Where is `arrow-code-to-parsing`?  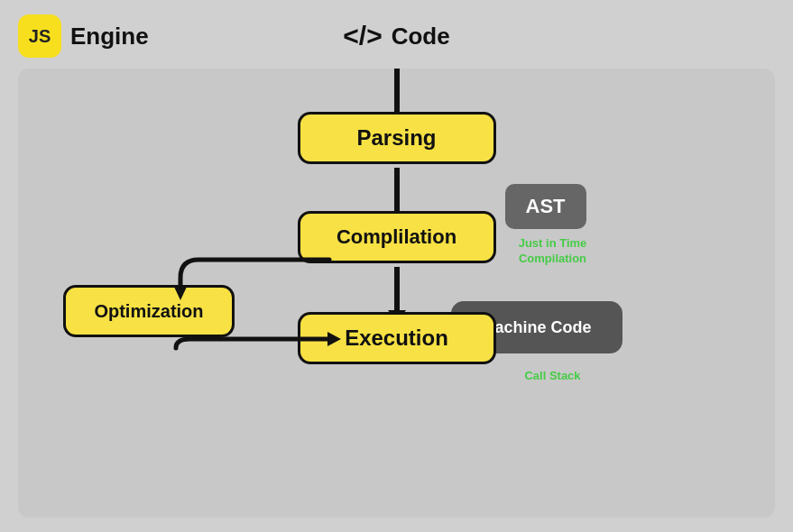 arrow-code-to-parsing is located at coordinates (397, 91).